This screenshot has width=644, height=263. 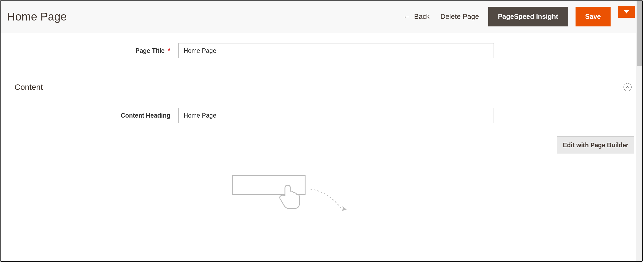 I want to click on header-actions: ← Back Delete Page PageSpeed Insight Sav…, so click(x=518, y=17).